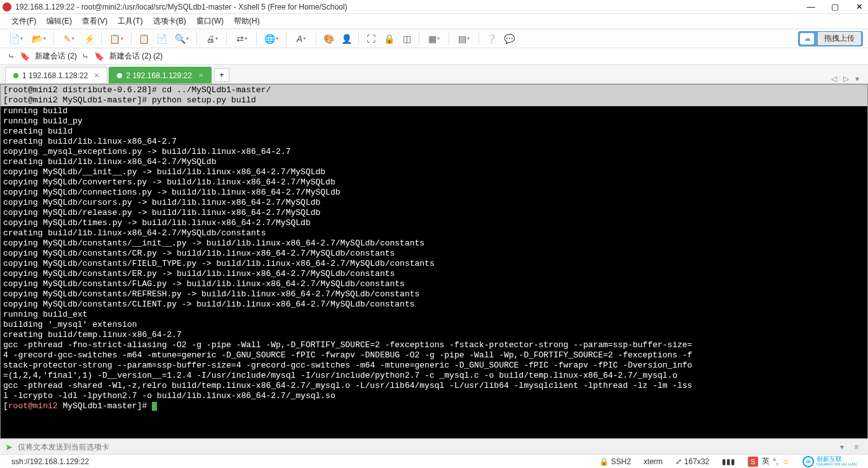 This screenshot has height=468, width=868. I want to click on tile-icon: ▤▾, so click(464, 39).